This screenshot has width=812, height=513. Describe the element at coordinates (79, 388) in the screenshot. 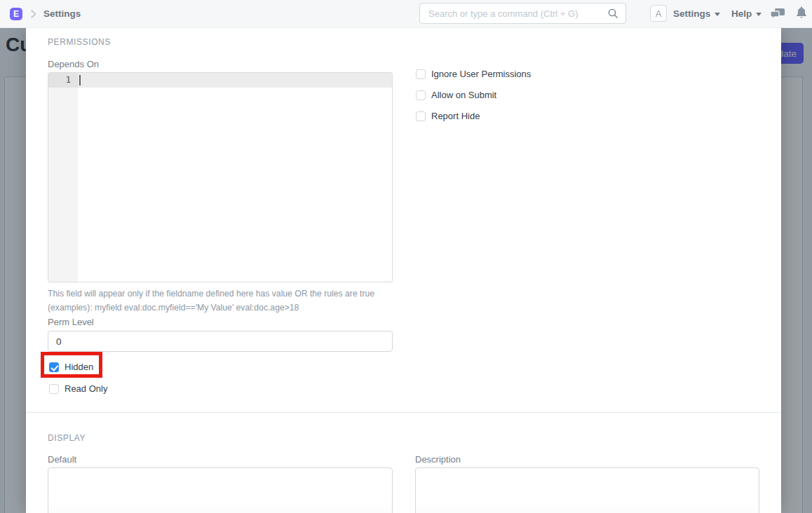

I see `read-only-checkbox-row: Read Only` at that location.